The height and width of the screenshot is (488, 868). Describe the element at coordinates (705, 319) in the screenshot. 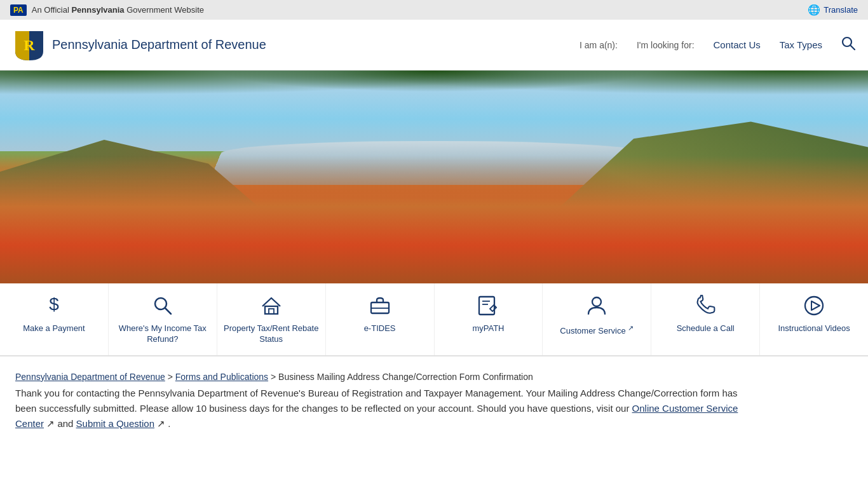

I see `quick-link-schedule-call: Schedule a Call` at that location.